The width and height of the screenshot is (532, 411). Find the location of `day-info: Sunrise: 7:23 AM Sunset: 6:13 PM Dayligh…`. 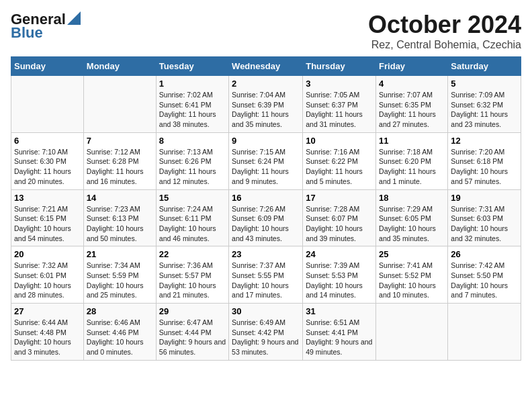

day-info: Sunrise: 7:23 AM Sunset: 6:13 PM Dayligh… is located at coordinates (120, 224).